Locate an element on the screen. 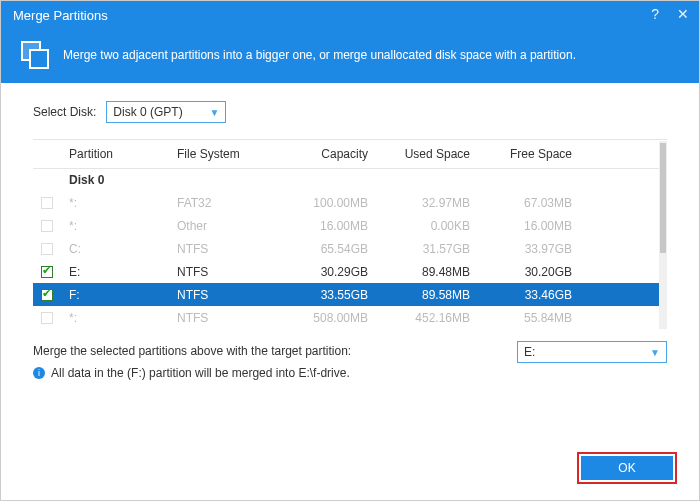 This screenshot has height=501, width=700. cell-free: 67.03MB is located at coordinates (529, 202).